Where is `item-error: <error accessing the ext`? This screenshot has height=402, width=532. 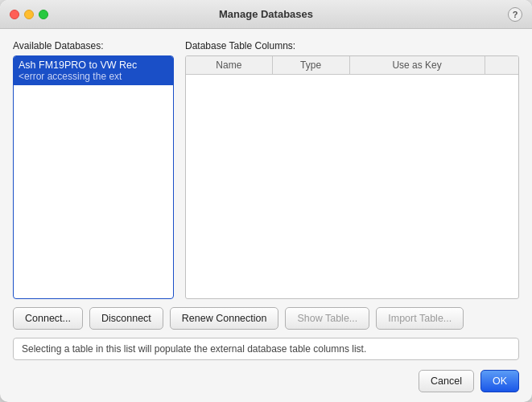 item-error: <error accessing the ext is located at coordinates (93, 76).